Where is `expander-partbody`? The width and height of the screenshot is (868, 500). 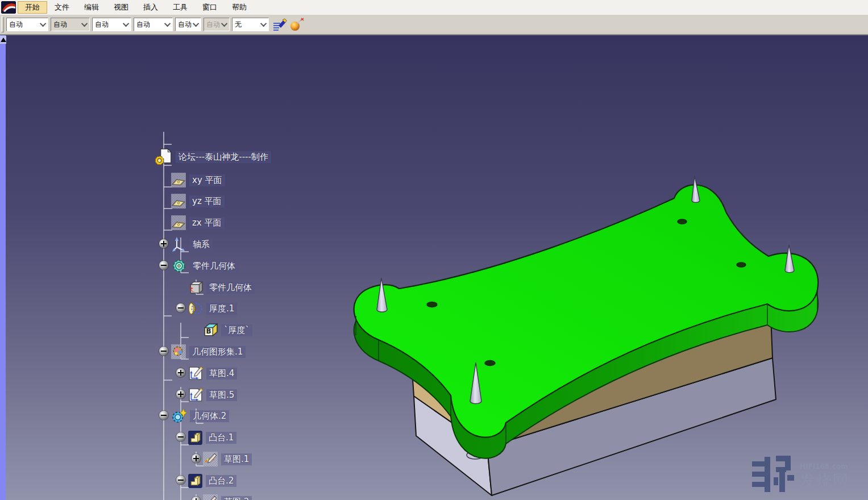
expander-partbody is located at coordinates (164, 265).